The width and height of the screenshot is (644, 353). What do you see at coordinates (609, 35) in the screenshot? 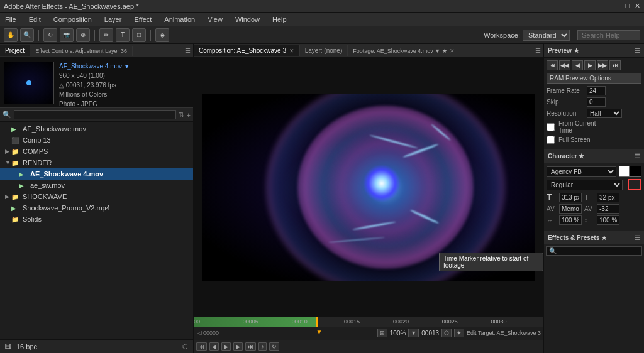
I see `search-help-input` at bounding box center [609, 35].